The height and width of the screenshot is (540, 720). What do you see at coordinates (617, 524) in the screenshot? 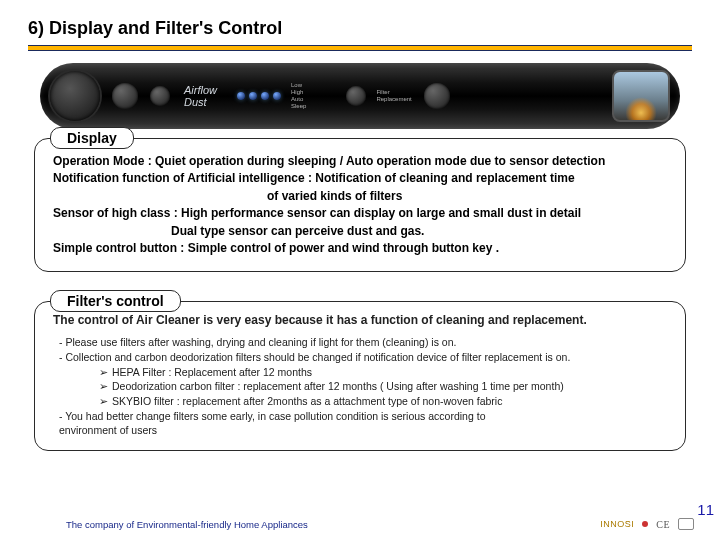
I see `brand-label: INNOSI` at bounding box center [617, 524].